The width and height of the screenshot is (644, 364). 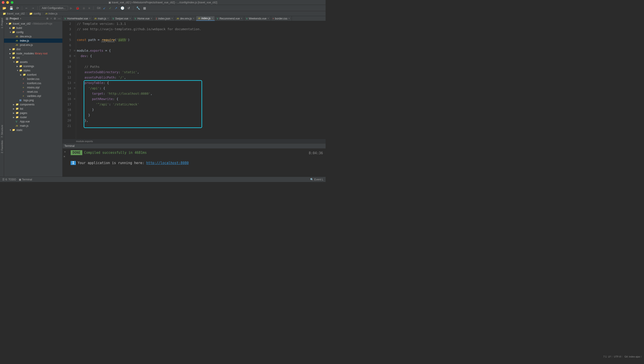 What do you see at coordinates (67, 67) in the screenshot?
I see `line-number: 10` at bounding box center [67, 67].